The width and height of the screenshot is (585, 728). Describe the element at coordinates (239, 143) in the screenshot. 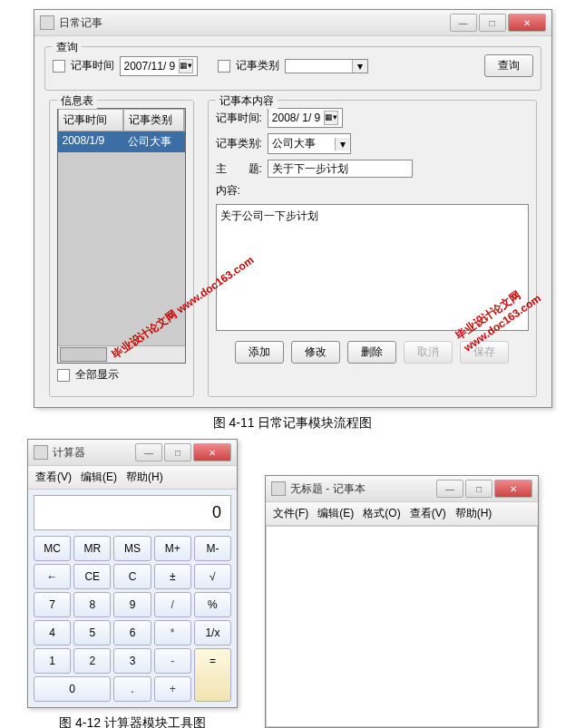

I see `content-cat-label: 记事类别:` at that location.